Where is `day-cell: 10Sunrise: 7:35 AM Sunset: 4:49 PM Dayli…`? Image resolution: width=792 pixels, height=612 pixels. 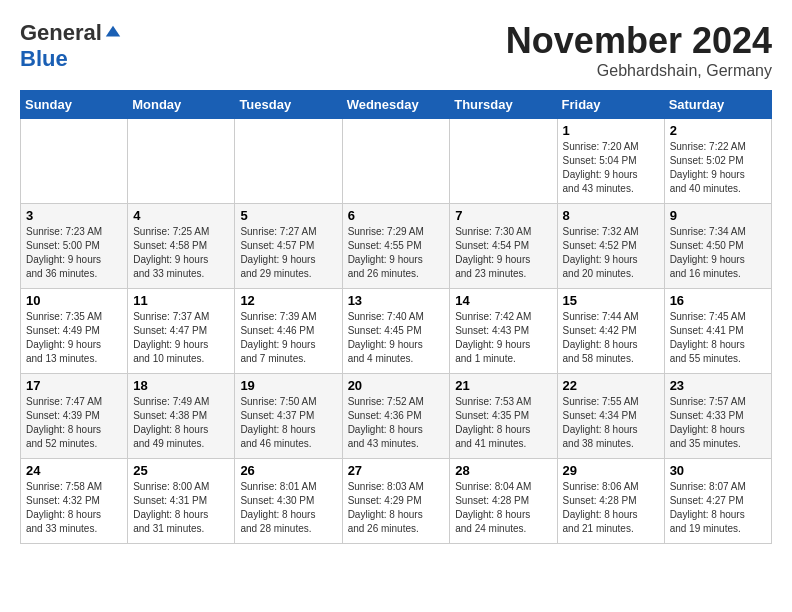
day-cell: 10Sunrise: 7:35 AM Sunset: 4:49 PM Dayli… is located at coordinates (74, 332).